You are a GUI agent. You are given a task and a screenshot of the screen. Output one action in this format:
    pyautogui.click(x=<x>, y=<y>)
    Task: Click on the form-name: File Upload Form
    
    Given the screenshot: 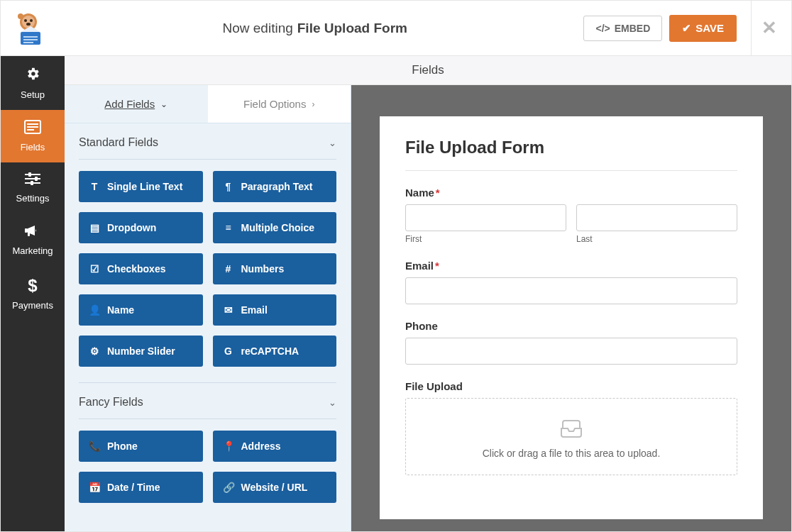 What is the action you would take?
    pyautogui.click(x=352, y=28)
    